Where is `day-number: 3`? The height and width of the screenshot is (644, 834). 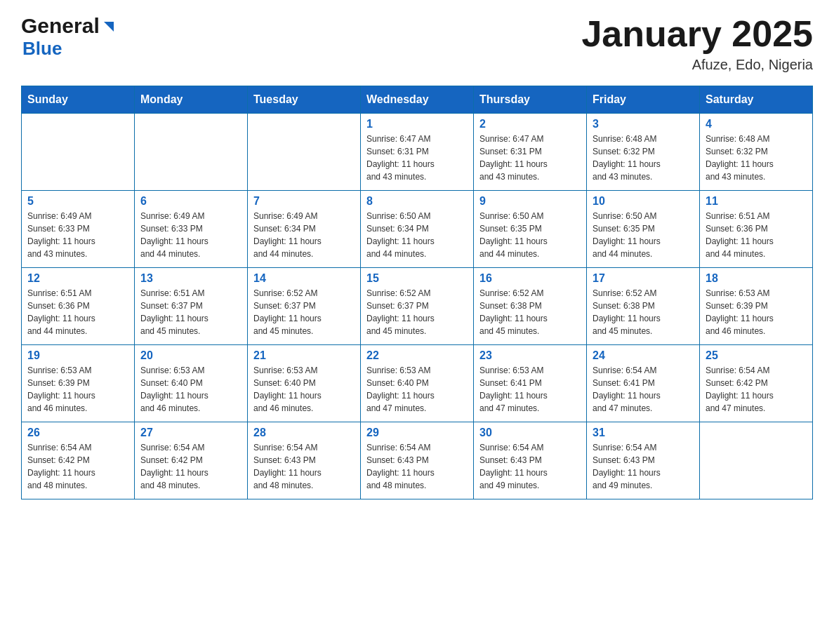
day-number: 3 is located at coordinates (643, 124).